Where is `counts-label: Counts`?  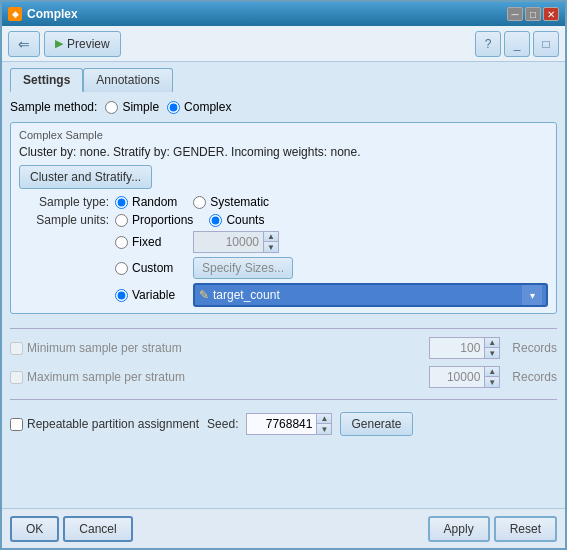
counts-label: Counts is located at coordinates (245, 220).